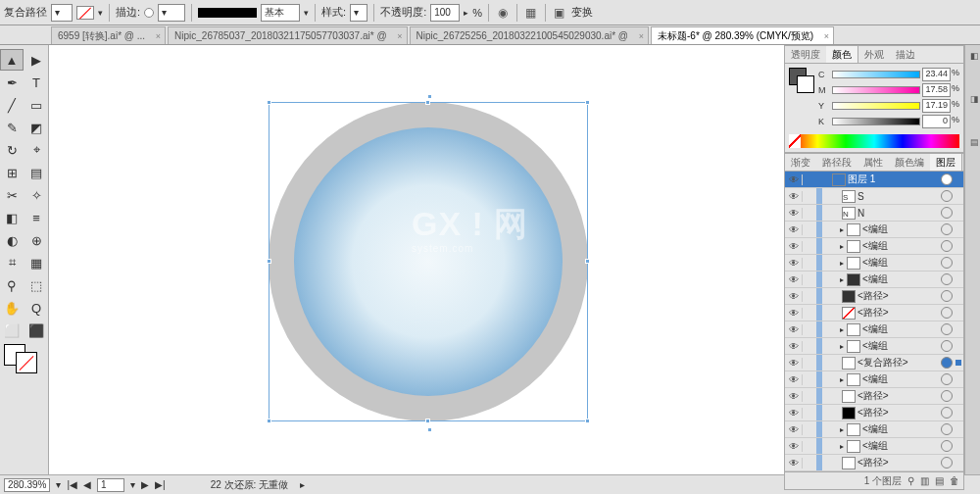 The width and height of the screenshot is (980, 494). Describe the element at coordinates (287, 35) in the screenshot. I see `document-tab: Nipic_26785037_20180321175057703037.ai* …` at that location.